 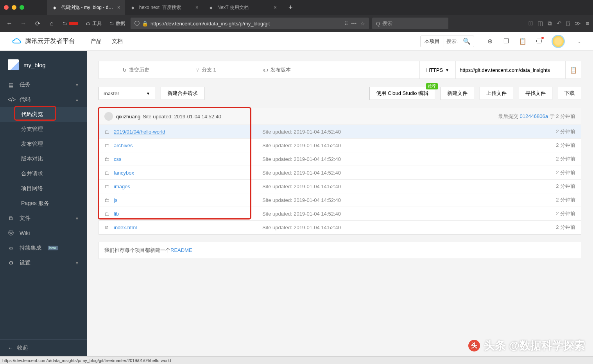 I want to click on branch-select: master▼, so click(x=127, y=93).